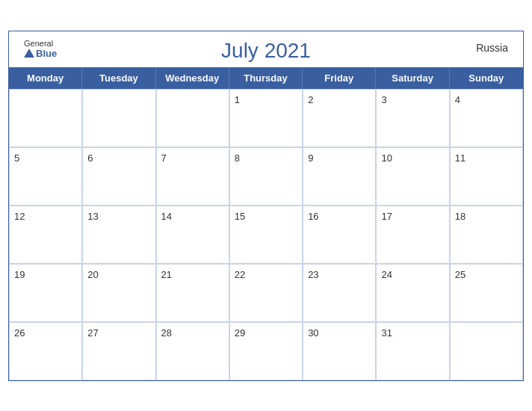  Describe the element at coordinates (412, 118) in the screenshot. I see `calendar-cell: 3` at that location.